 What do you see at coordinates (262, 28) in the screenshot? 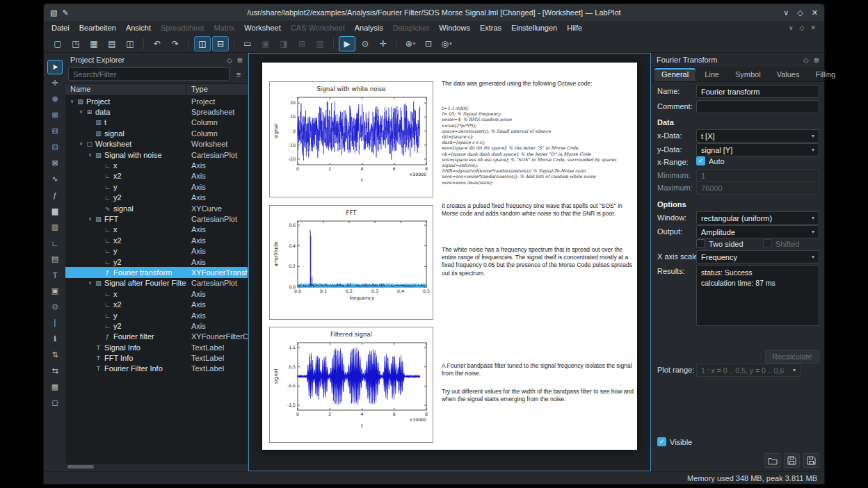
I see `menu-worksheet: Worksheet` at bounding box center [262, 28].